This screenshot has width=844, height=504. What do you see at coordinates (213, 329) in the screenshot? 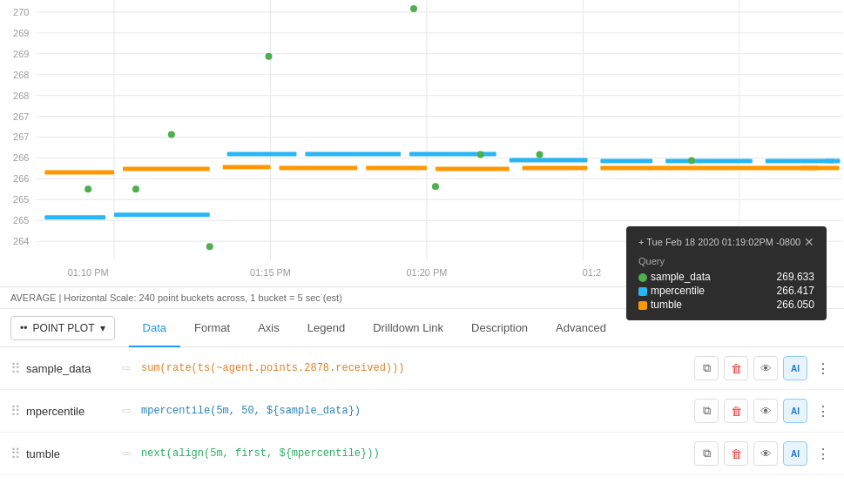
I see `tab-format: Format` at bounding box center [213, 329].